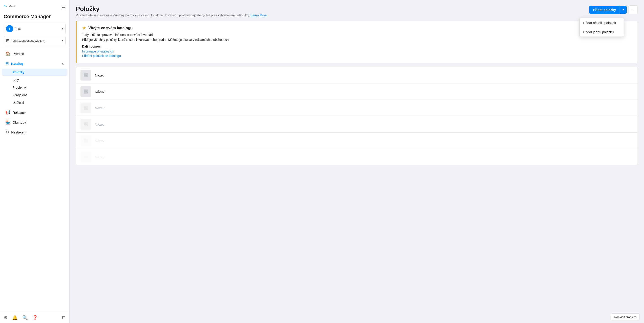 This screenshot has width=644, height=323. I want to click on sidebar-label-katalog: Katalog, so click(35, 64).